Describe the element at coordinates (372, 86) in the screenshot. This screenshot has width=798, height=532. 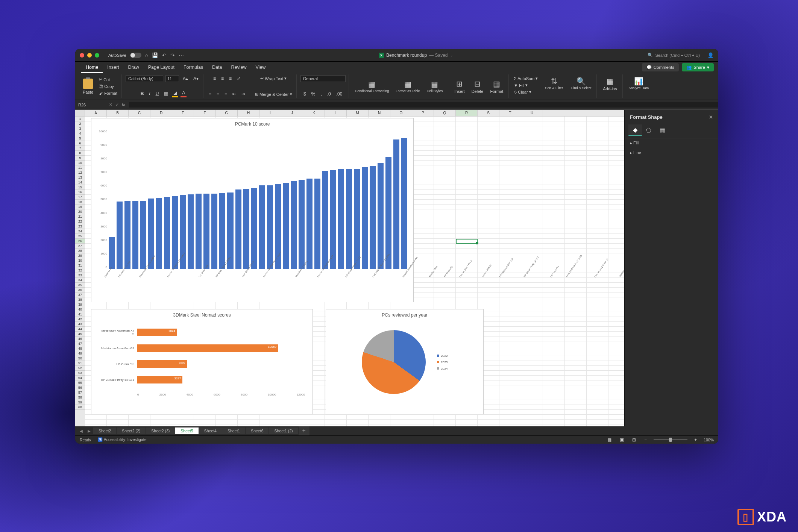
I see `conditional-formatting-button: ▦Conditional Formatting` at that location.